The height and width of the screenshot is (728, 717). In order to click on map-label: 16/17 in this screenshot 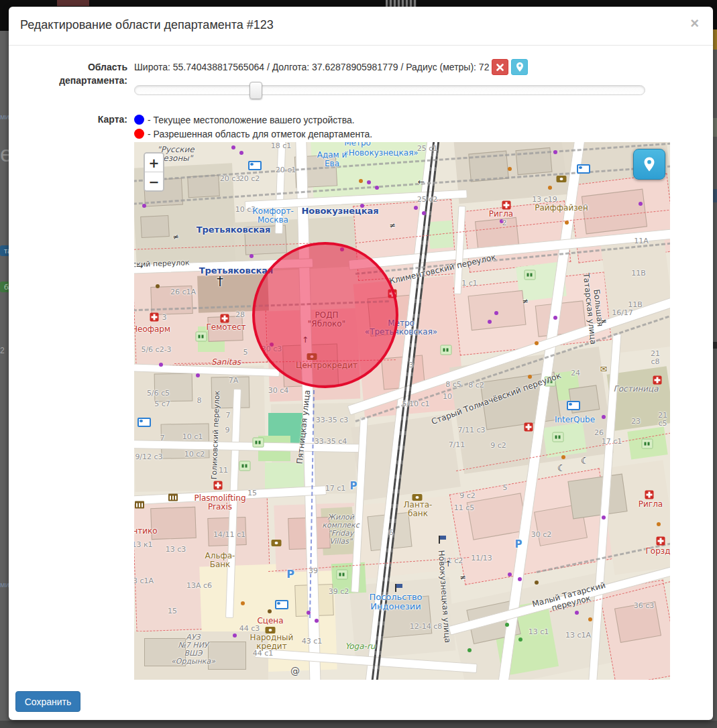, I will do `click(622, 313)`.